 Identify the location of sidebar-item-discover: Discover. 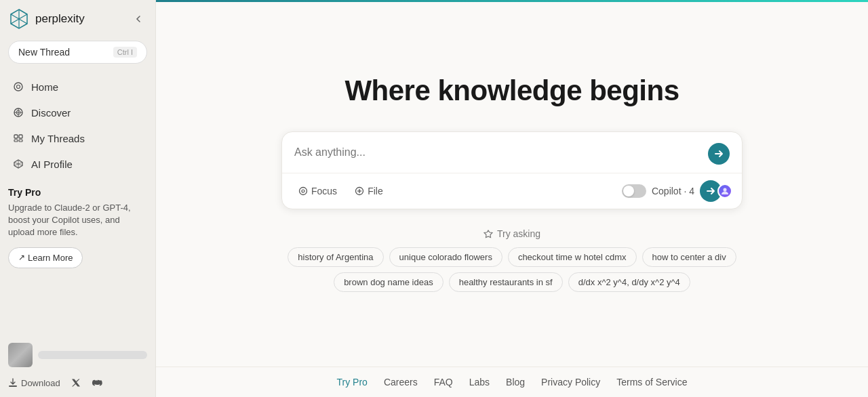
(77, 112).